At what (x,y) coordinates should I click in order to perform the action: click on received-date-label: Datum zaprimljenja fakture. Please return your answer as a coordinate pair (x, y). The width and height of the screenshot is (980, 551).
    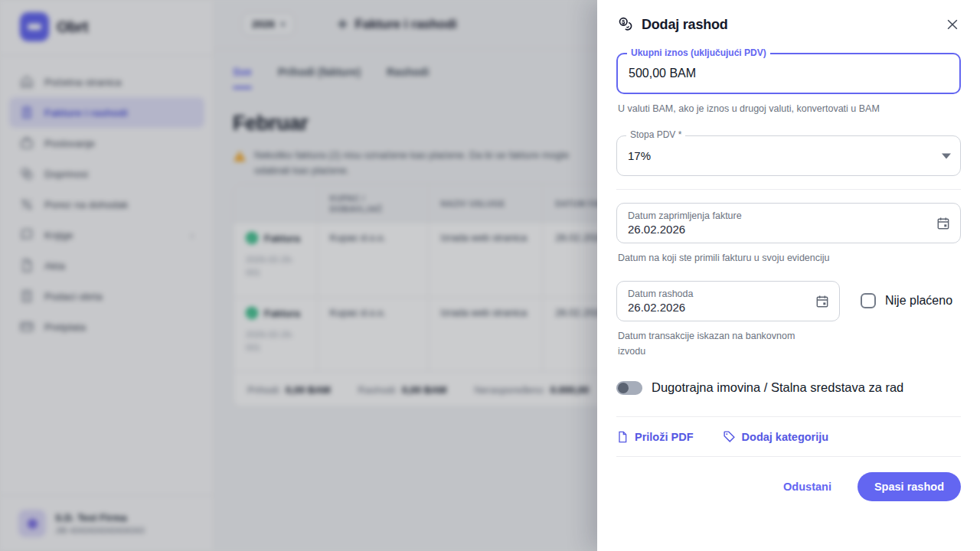
    Looking at the image, I should click on (789, 213).